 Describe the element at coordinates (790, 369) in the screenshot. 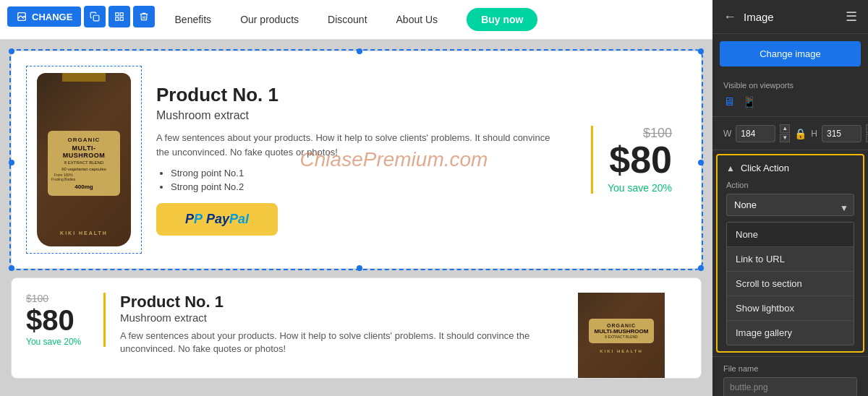

I see `file-label: File name` at that location.